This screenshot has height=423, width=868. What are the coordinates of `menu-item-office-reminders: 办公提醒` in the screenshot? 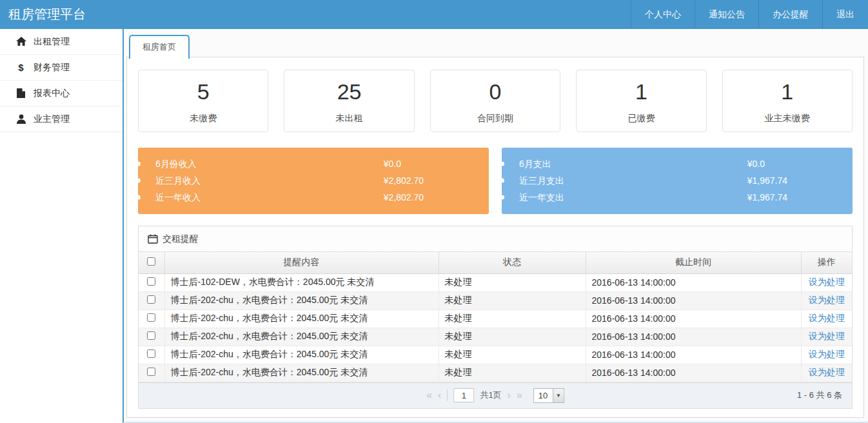 It's located at (791, 14).